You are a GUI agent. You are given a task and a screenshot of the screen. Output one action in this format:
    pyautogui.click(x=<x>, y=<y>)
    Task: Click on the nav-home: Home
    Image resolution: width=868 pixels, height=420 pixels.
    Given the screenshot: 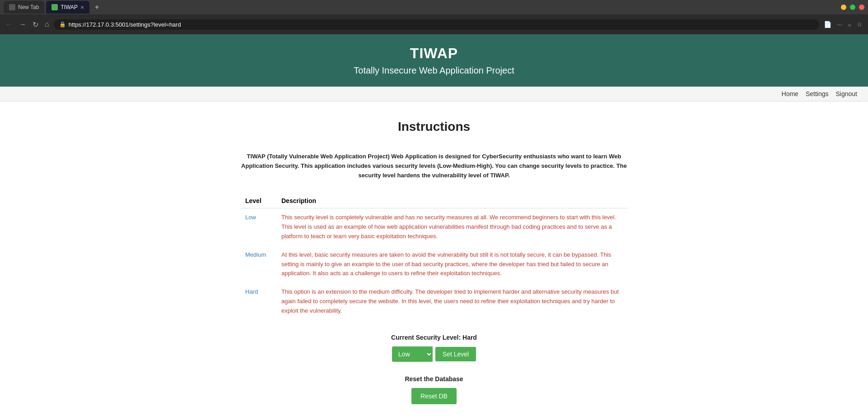 What is the action you would take?
    pyautogui.click(x=790, y=94)
    